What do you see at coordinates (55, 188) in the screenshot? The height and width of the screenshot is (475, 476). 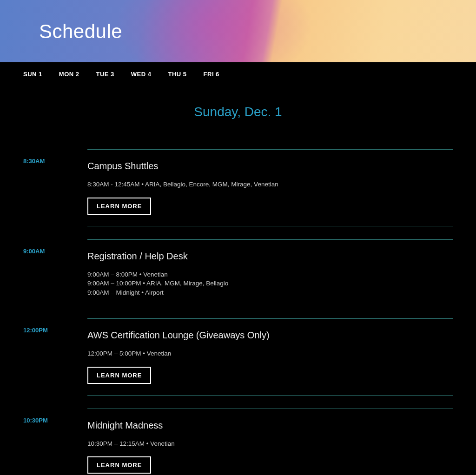 I see `event-time: 8:30AM` at bounding box center [55, 188].